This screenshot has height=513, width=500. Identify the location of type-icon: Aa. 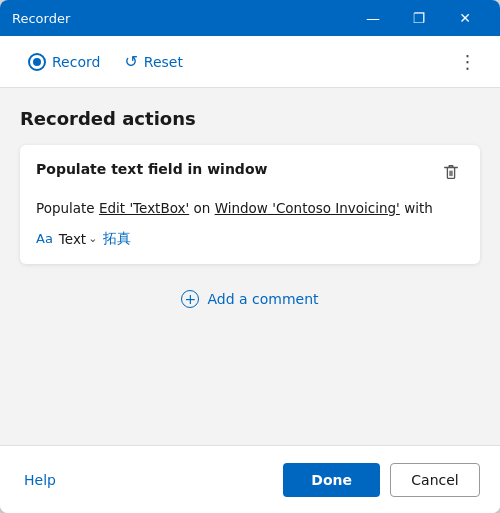
(44, 238).